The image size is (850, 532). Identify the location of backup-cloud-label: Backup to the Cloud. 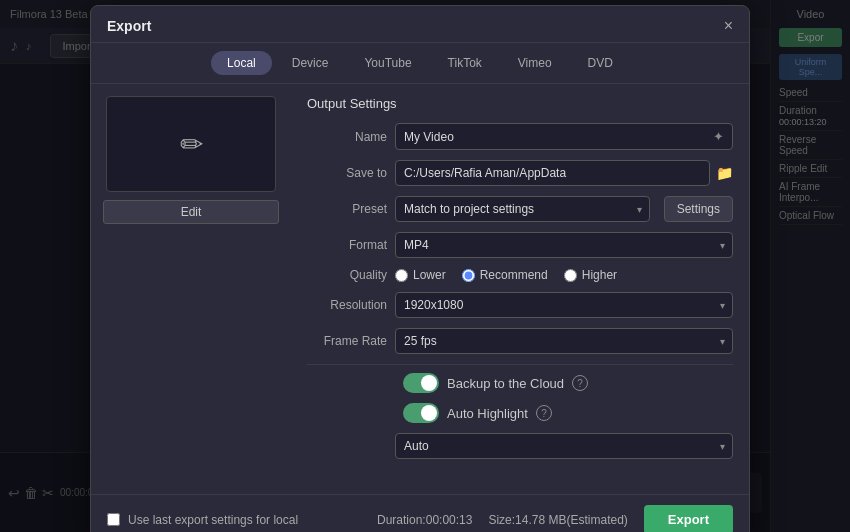
(506, 384).